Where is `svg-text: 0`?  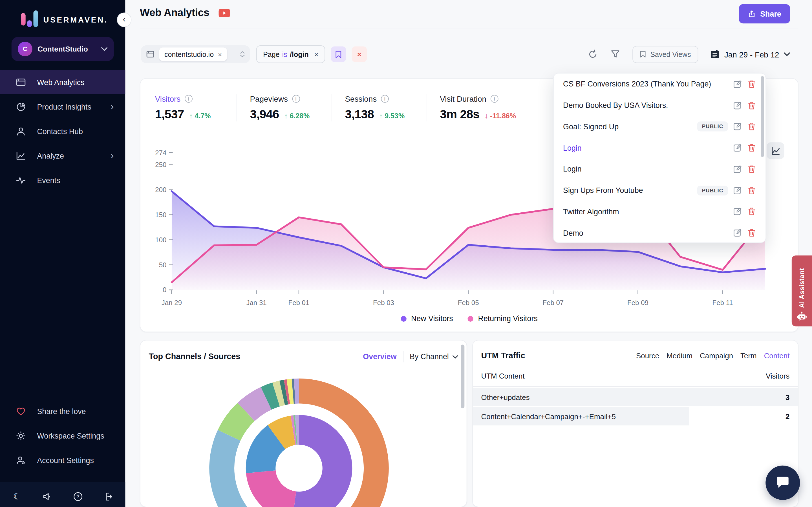
svg-text: 0 is located at coordinates (164, 290).